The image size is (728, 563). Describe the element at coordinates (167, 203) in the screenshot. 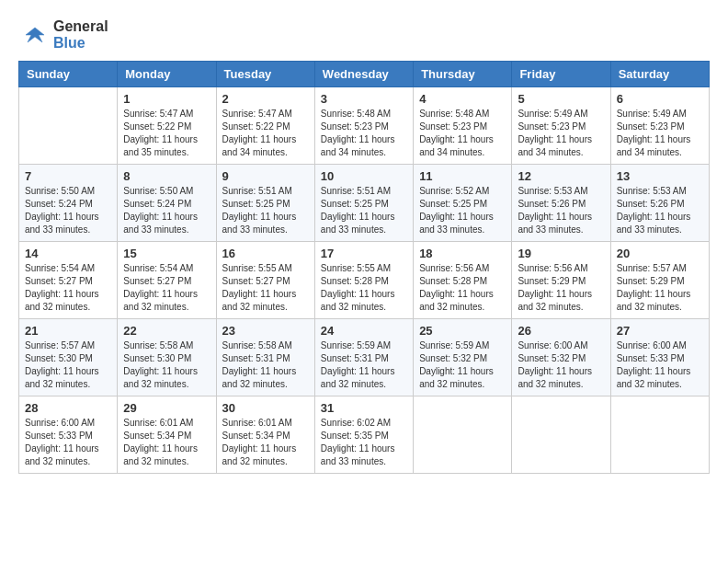

I see `calendar-cell: 8Sunrise: 5:50 AMSunset: 5:24 PMDaylight…` at that location.